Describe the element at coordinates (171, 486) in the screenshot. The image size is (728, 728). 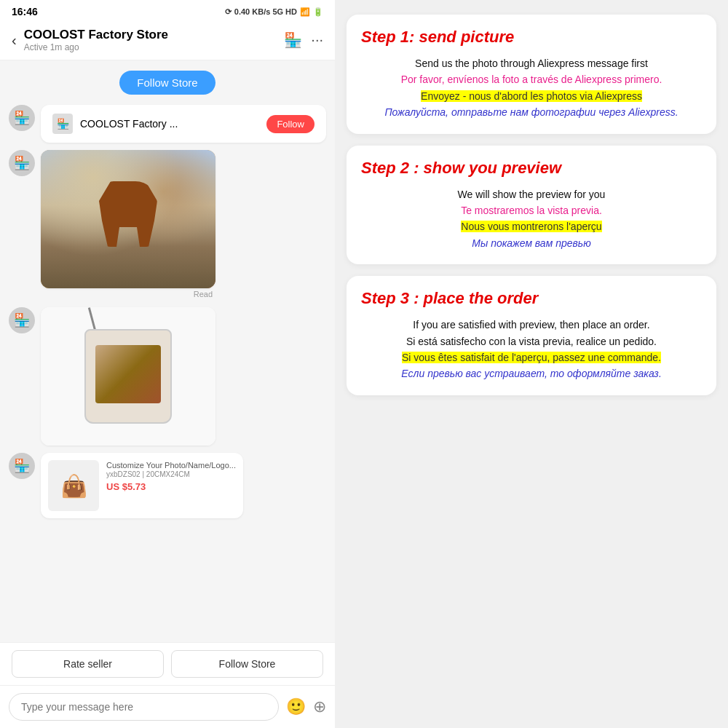
I see `product-price: US $5.73` at that location.